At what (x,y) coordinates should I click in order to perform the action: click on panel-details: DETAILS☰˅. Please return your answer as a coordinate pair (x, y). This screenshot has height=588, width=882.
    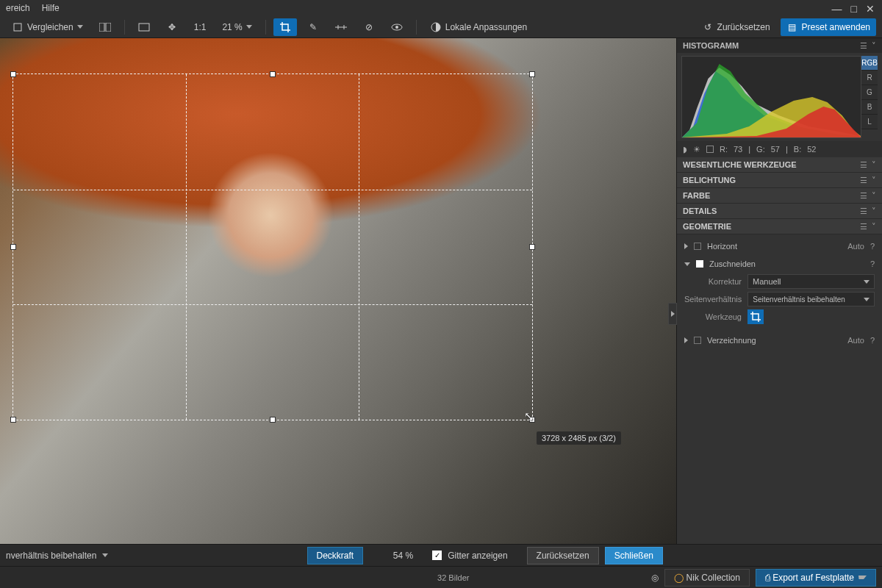
    Looking at the image, I should click on (779, 212).